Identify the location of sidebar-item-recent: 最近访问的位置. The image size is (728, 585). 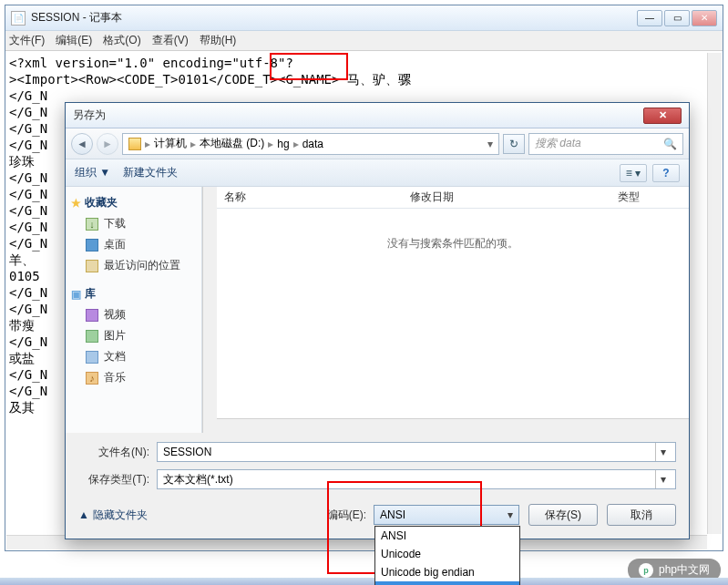
(133, 266).